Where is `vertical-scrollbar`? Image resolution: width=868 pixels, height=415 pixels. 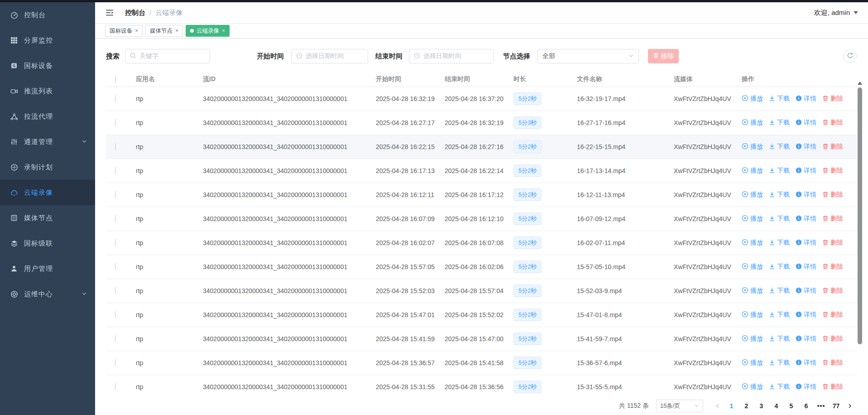 vertical-scrollbar is located at coordinates (860, 236).